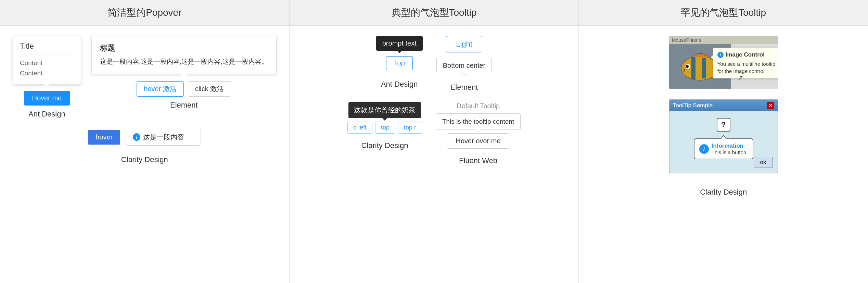 This screenshot has width=868, height=283. I want to click on element-label: Element, so click(184, 105).